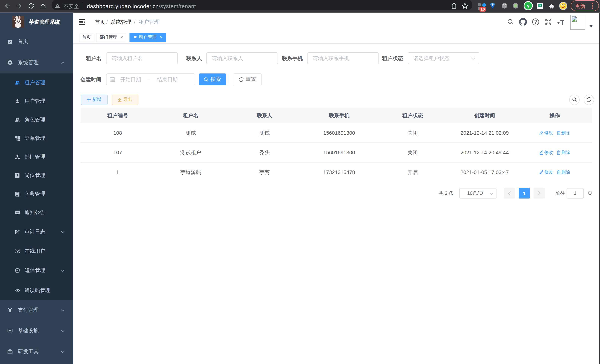 This screenshot has height=364, width=600. I want to click on svg-text: y, so click(528, 6).